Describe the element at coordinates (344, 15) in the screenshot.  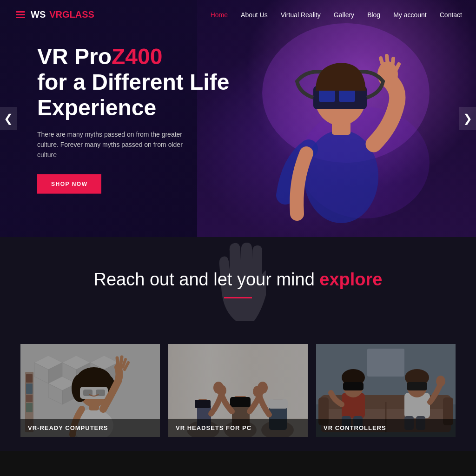
I see `nav-gallery: Gallery` at that location.